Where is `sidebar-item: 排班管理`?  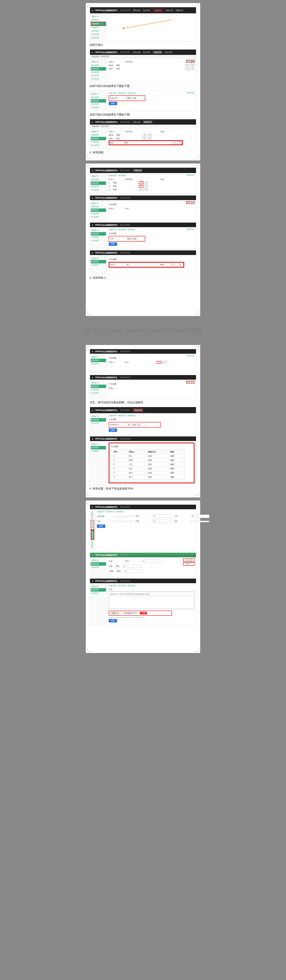 sidebar-item: 排班管理 is located at coordinates (98, 38).